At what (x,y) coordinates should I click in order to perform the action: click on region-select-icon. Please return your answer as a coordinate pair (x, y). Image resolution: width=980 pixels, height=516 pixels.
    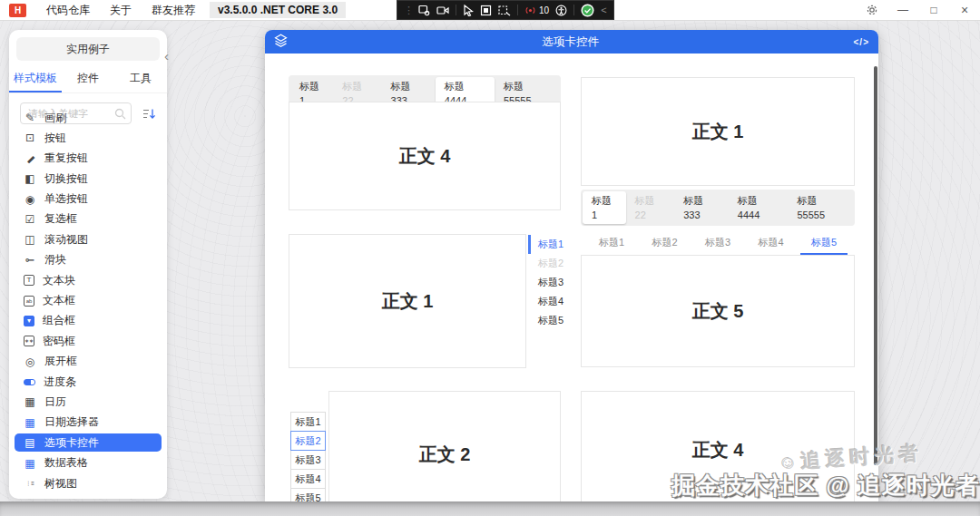
    Looking at the image, I should click on (505, 11).